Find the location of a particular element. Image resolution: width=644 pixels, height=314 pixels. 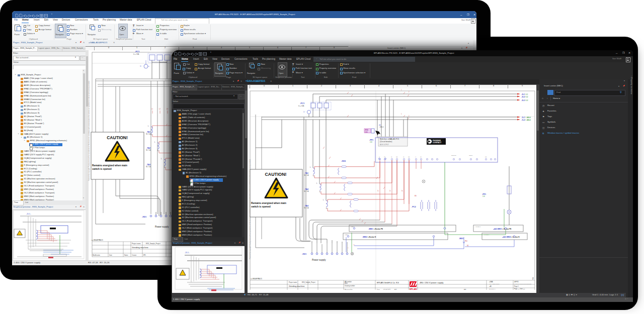

svg-text: Creator is located at coordinates (134, 255).